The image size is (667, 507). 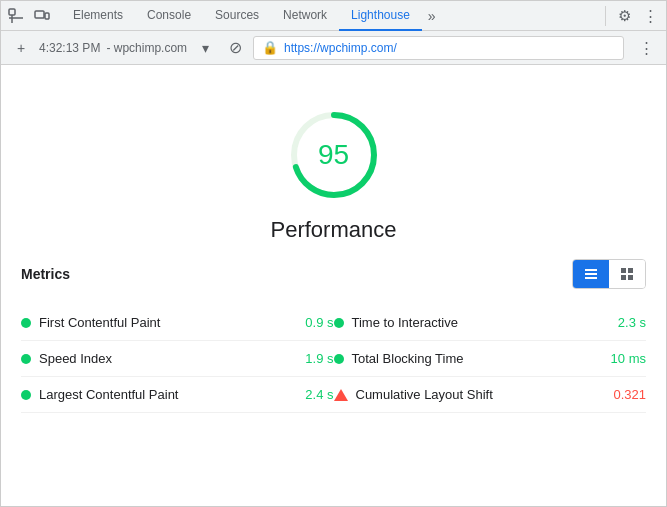 I want to click on more-options-icon-addr: ⋮, so click(x=646, y=48).